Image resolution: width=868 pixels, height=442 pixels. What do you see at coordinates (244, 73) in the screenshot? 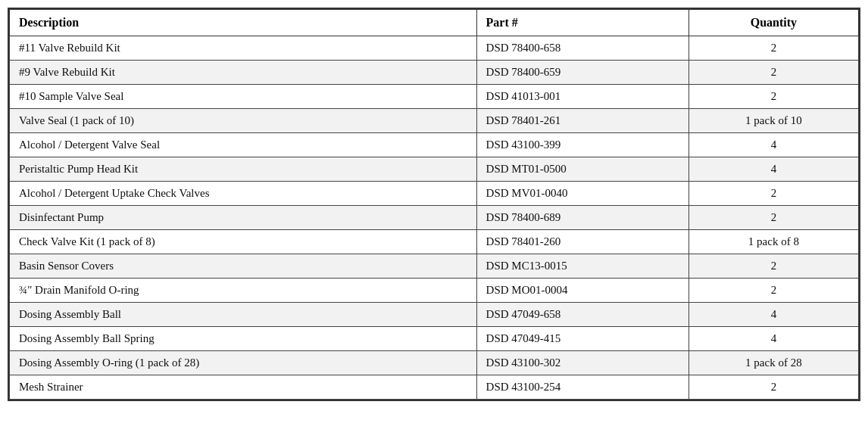
I see `cell-description: #9 Valve Rebuild Kit` at bounding box center [244, 73].